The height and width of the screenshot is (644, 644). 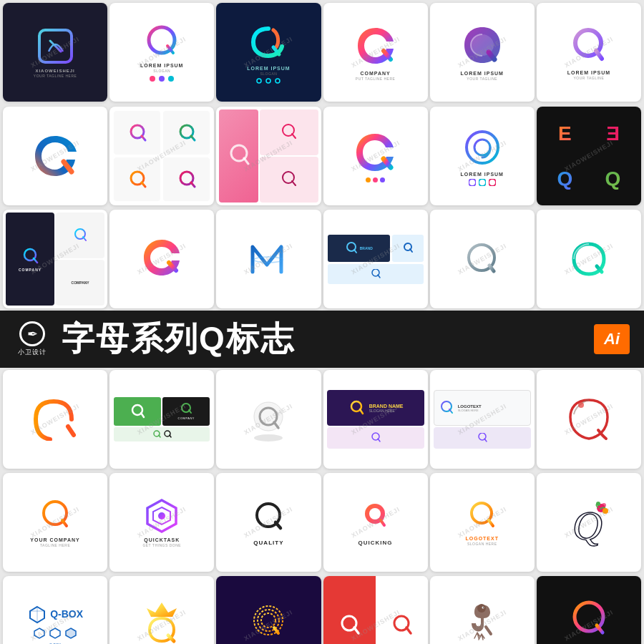 What do you see at coordinates (408, 248) in the screenshot?
I see `bc-light` at bounding box center [408, 248].